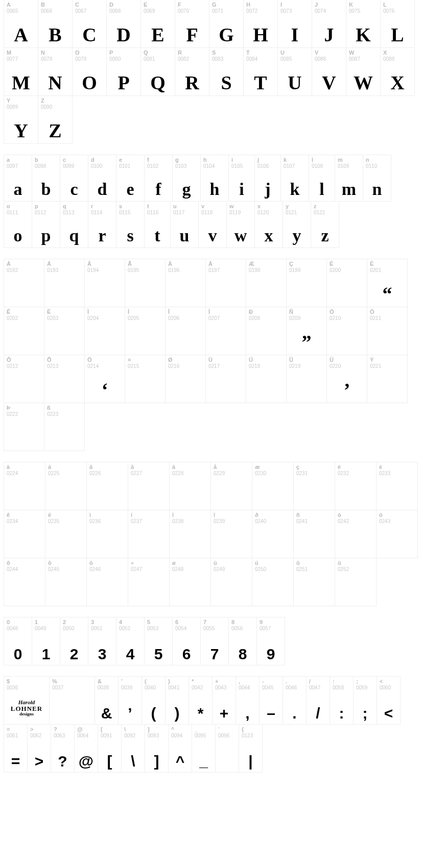 This screenshot has width=423, height=868. Describe the element at coordinates (226, 71) in the screenshot. I see `glyph-cell: S0083S` at that location.